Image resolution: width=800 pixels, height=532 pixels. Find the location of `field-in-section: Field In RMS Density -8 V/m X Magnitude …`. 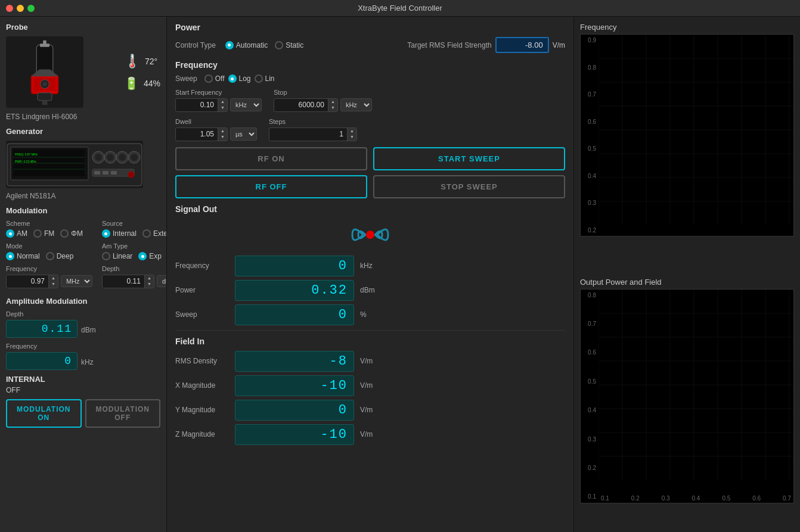

field-in-section: Field In RMS Density -8 V/m X Magnitude … is located at coordinates (370, 391).